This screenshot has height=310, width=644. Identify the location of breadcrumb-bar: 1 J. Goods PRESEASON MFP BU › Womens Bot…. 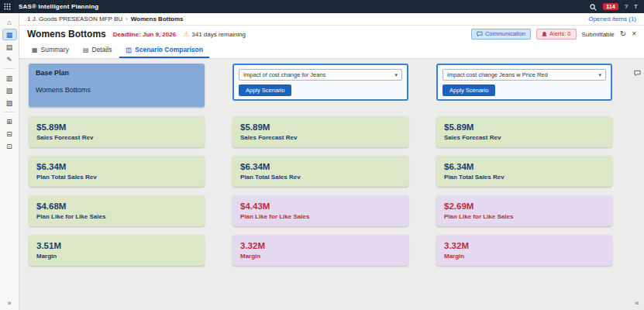
(332, 19).